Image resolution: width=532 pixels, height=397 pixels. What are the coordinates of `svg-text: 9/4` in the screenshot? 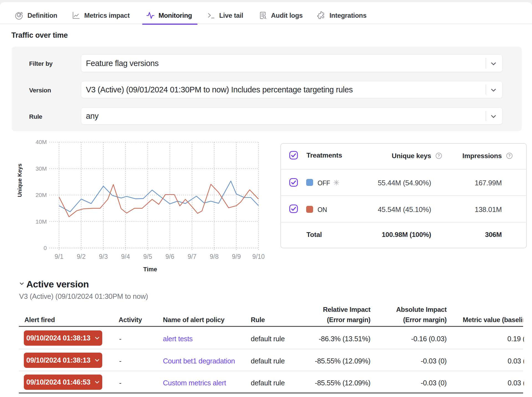 It's located at (126, 257).